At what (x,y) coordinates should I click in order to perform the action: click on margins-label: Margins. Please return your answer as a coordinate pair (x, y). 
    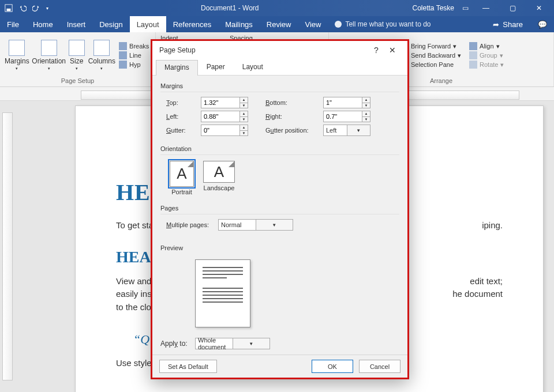
    Looking at the image, I should click on (17, 61).